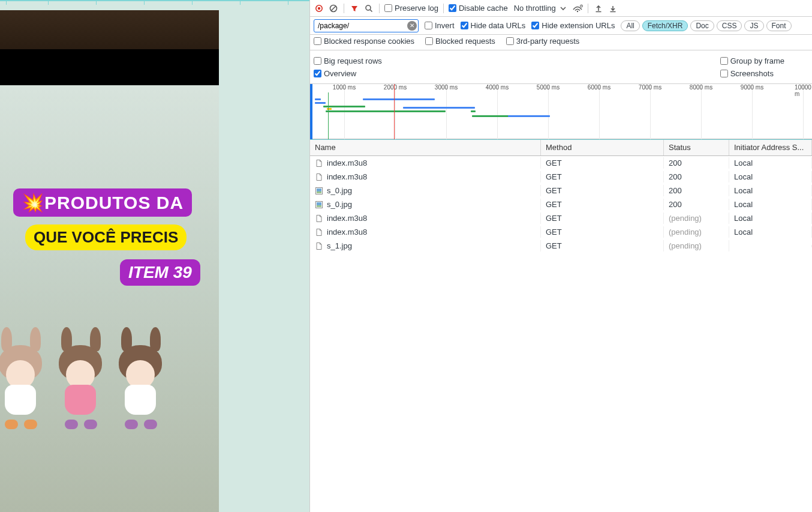 Image resolution: width=812 pixels, height=512 pixels. What do you see at coordinates (752, 88) in the screenshot?
I see `timeline-tick: 9000 ms` at bounding box center [752, 88].